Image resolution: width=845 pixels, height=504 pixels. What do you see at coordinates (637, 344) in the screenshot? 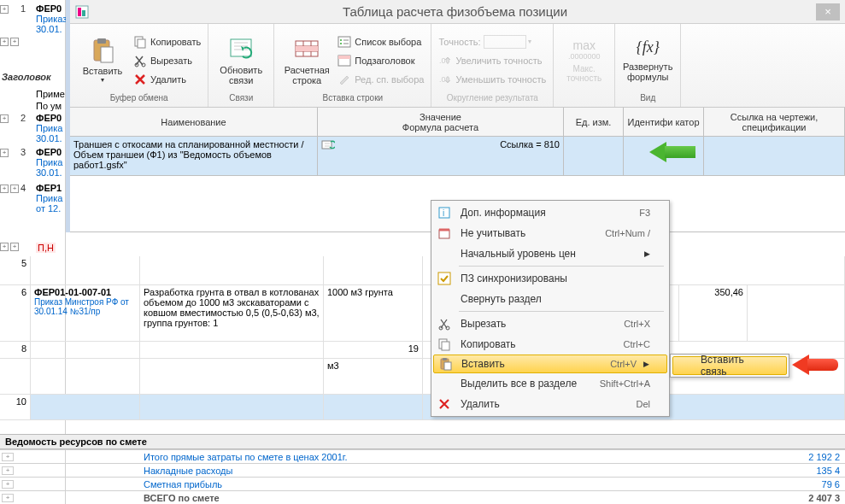
I see `shortcut: Ctrl+C` at bounding box center [637, 344].